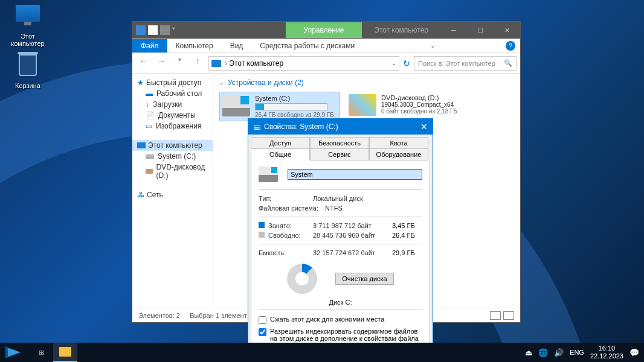 The image size is (644, 362). Describe the element at coordinates (510, 46) in the screenshot. I see `help-icon: ?` at that location.